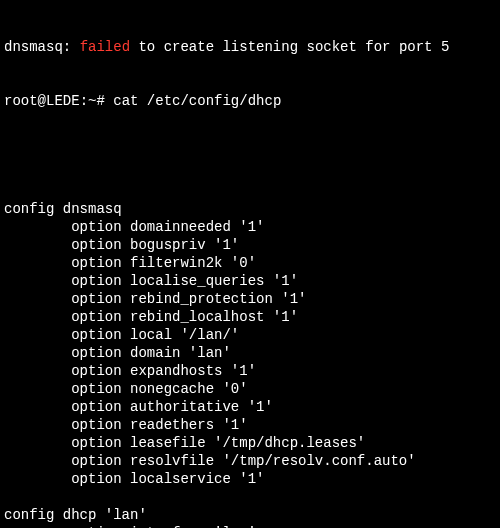  I want to click on config-option-line: option localise_queries '1', so click(250, 281).